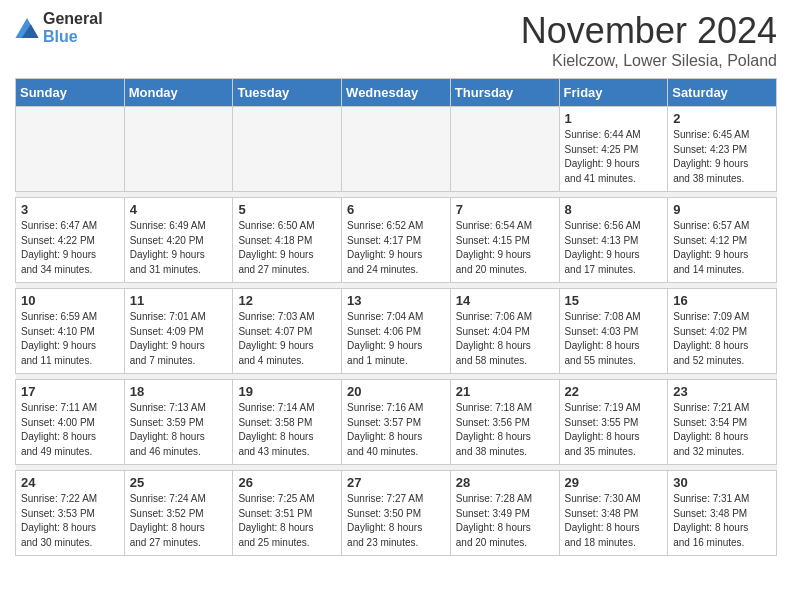  What do you see at coordinates (396, 422) in the screenshot?
I see `calendar-cell: 20Sunrise: 7:16 AM Sunset: 3:57 PM Dayli…` at bounding box center [396, 422].